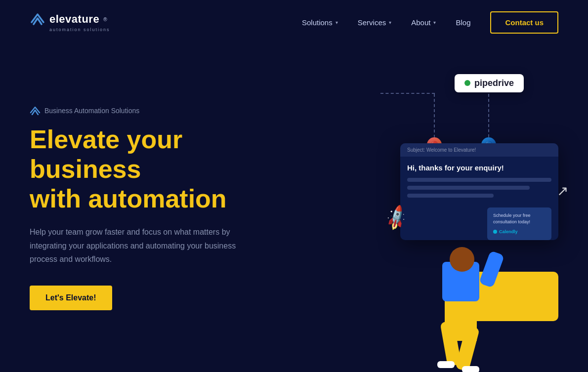  Describe the element at coordinates (464, 272) in the screenshot. I see `character-illustration` at that location.